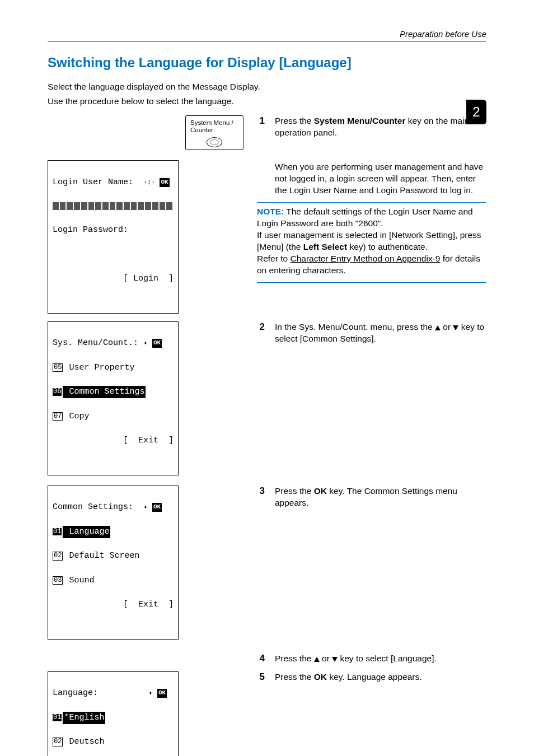 This screenshot has height=756, width=534. I want to click on lcd-sys-title: Sys. Menu/Count.:, so click(95, 343).